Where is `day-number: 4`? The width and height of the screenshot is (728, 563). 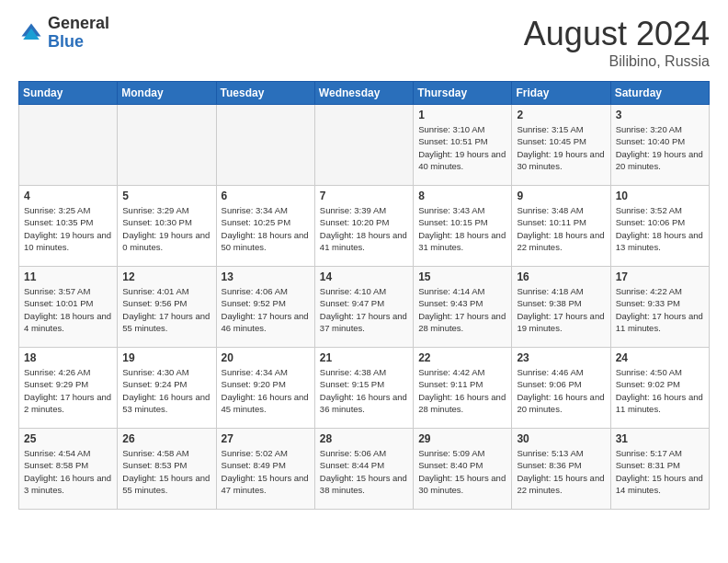
day-number: 4 is located at coordinates (68, 196).